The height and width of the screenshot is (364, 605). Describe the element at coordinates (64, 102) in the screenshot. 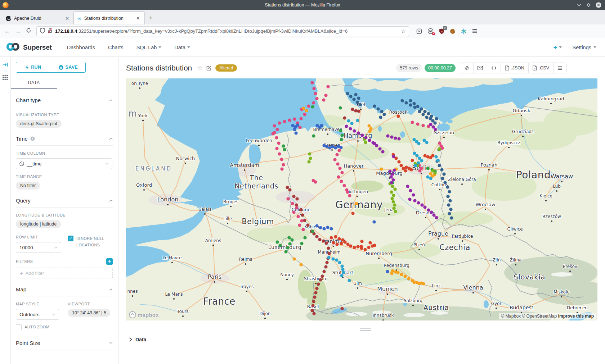

I see `section-chart-type: Chart type` at that location.